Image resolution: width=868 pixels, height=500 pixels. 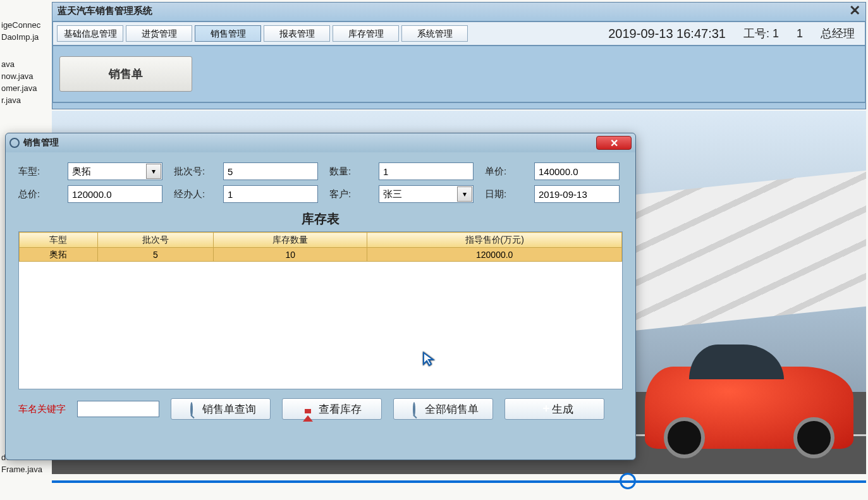 What do you see at coordinates (25, 37) in the screenshot?
I see `file-item: DaoImp.ja` at bounding box center [25, 37].